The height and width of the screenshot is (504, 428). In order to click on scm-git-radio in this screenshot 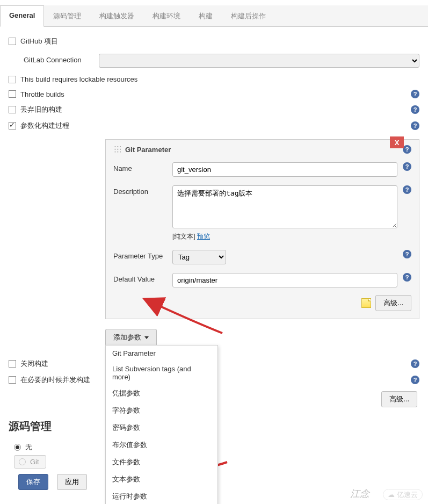, I will do `click(23, 462)`.